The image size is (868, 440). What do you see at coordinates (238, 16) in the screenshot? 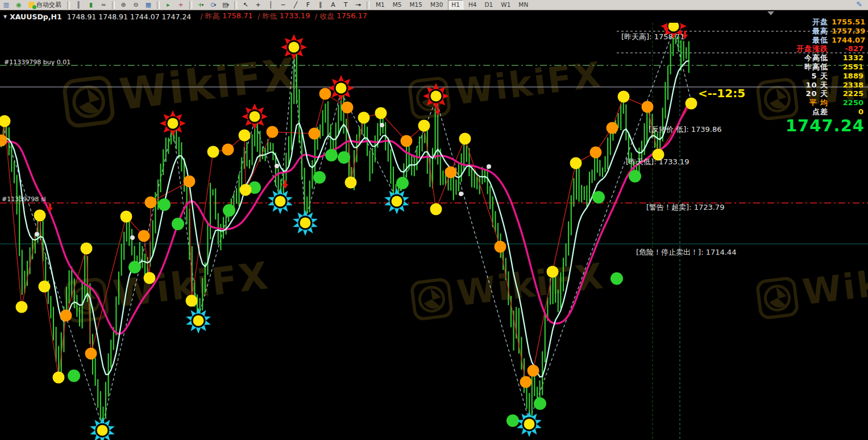
I see `daily-level-text: 1758.71` at bounding box center [238, 16].